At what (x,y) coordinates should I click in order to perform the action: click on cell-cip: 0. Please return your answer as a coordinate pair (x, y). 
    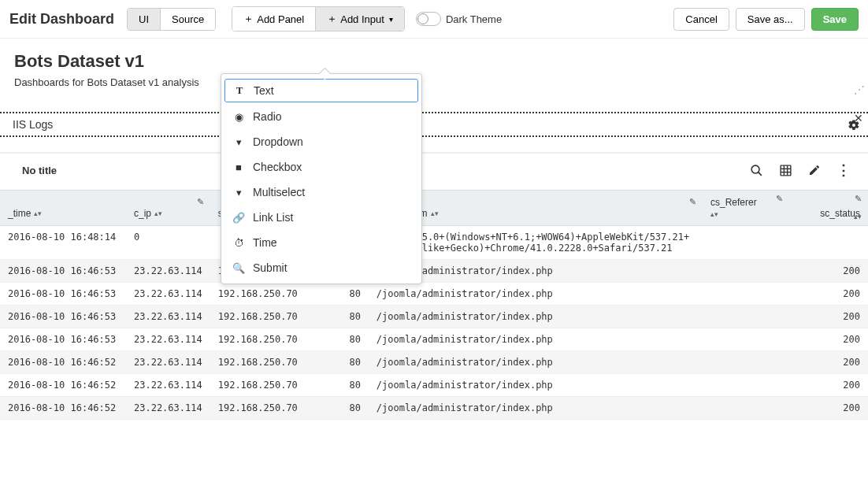
    Looking at the image, I should click on (169, 243).